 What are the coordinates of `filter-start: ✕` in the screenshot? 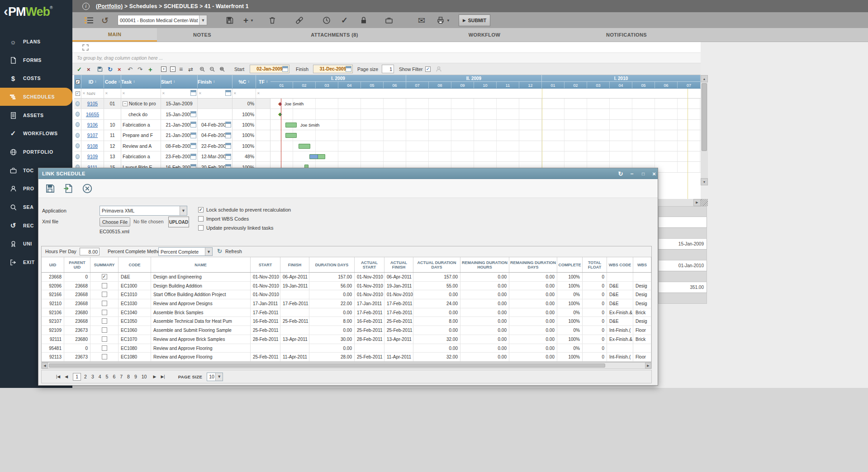 It's located at (179, 93).